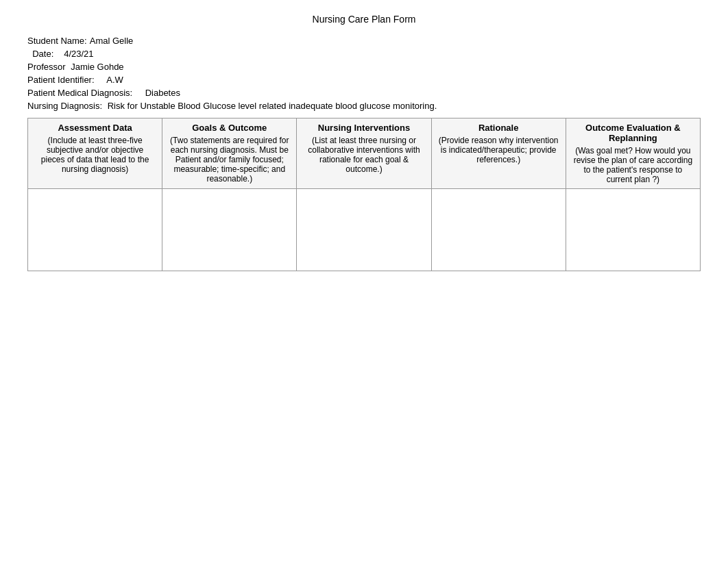 The image size is (728, 563). What do you see at coordinates (95, 230) in the screenshot?
I see `assessment-data-cell` at bounding box center [95, 230].